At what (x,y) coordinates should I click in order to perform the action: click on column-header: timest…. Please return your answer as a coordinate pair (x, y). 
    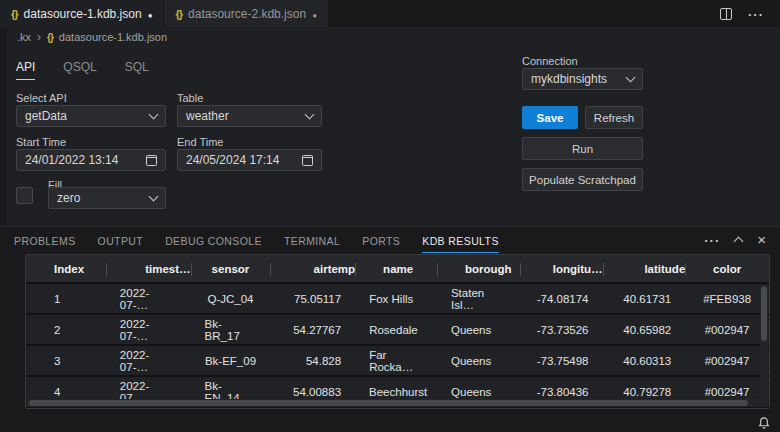
    Looking at the image, I should click on (148, 268).